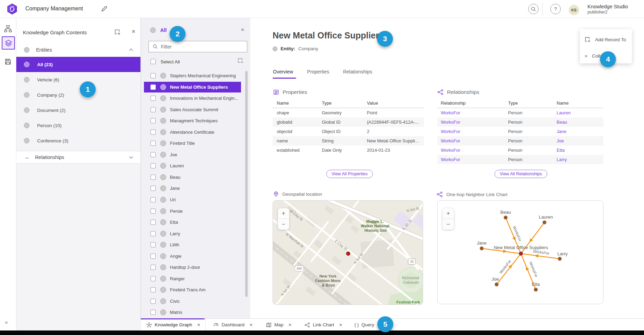  What do you see at coordinates (78, 125) in the screenshot?
I see `entity-type-person: Person (10)` at bounding box center [78, 125].